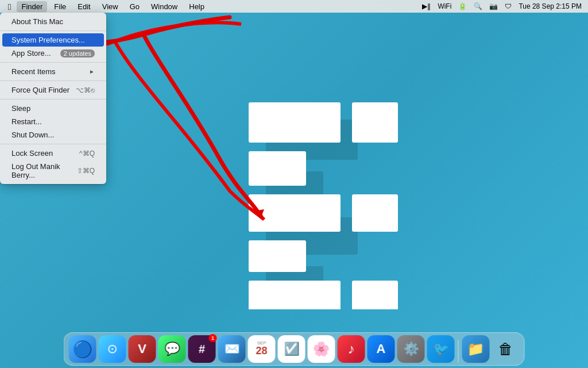  Describe the element at coordinates (32, 153) in the screenshot. I see `menu-item-lockscreen-label: Lock Screen` at that location.